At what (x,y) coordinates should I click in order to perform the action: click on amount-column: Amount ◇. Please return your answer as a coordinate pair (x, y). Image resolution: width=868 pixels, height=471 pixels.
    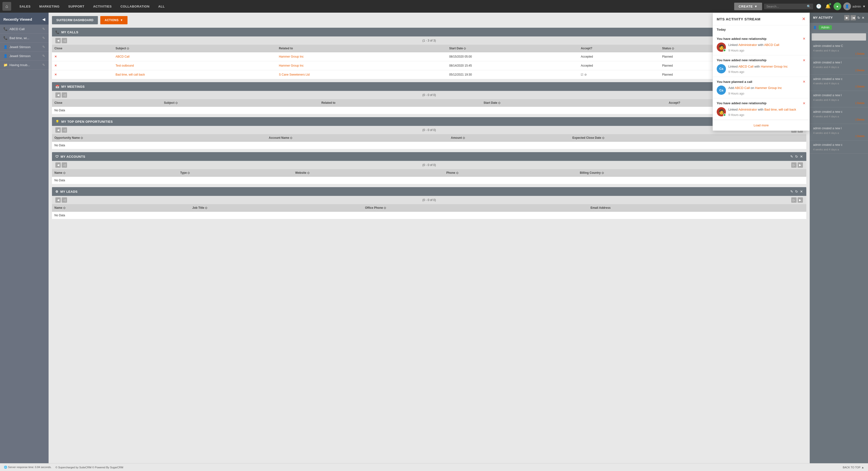
    Looking at the image, I should click on (509, 138).